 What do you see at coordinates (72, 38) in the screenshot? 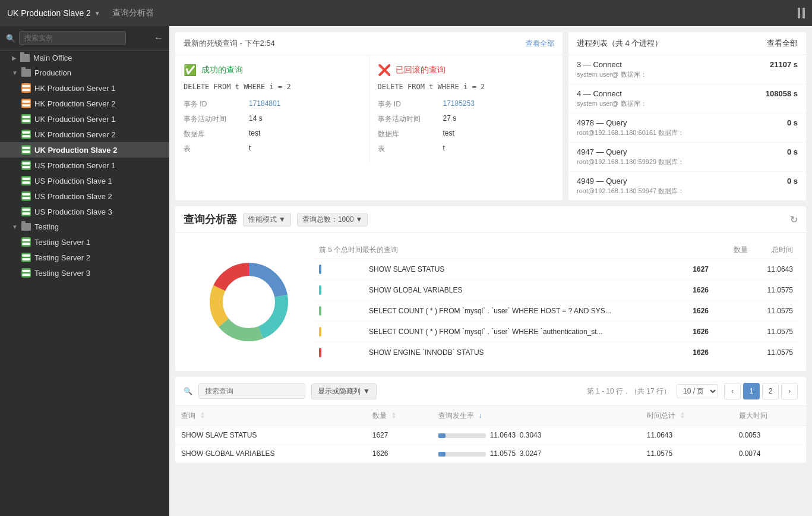
I see `search-input` at bounding box center [72, 38].